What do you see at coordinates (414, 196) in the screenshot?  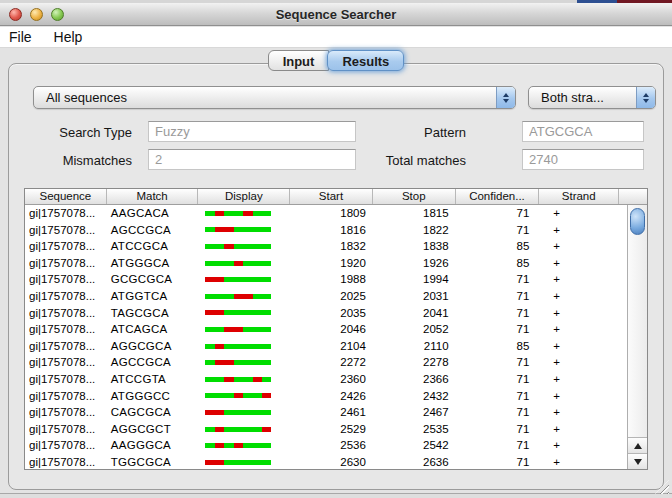 I see `column-header-stop: Stop` at bounding box center [414, 196].